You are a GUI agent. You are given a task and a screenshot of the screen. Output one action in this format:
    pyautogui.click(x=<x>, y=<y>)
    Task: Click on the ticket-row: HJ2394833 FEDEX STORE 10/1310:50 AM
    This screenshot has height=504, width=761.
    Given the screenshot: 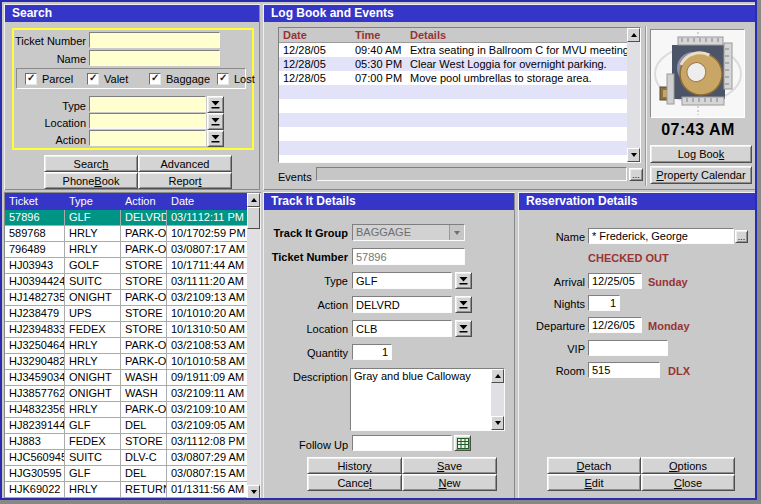 What is the action you would take?
    pyautogui.click(x=126, y=330)
    